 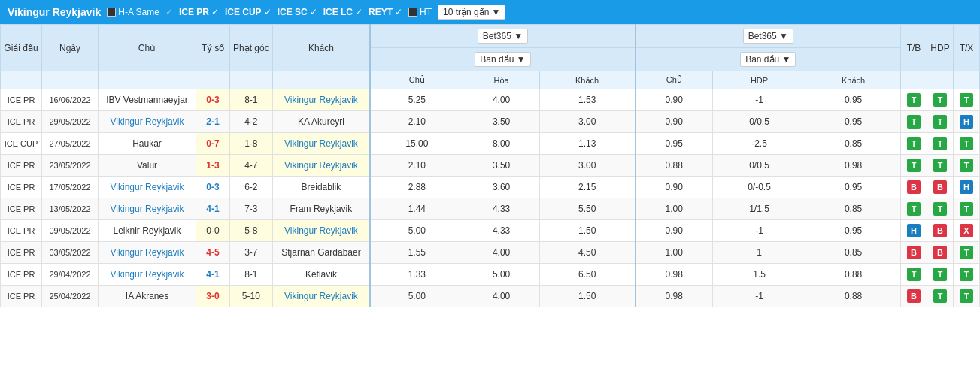 I want to click on table-row: ICE CUP 27/05/2022 Haukar 0-7 1-8 Viking…, so click(x=490, y=144).